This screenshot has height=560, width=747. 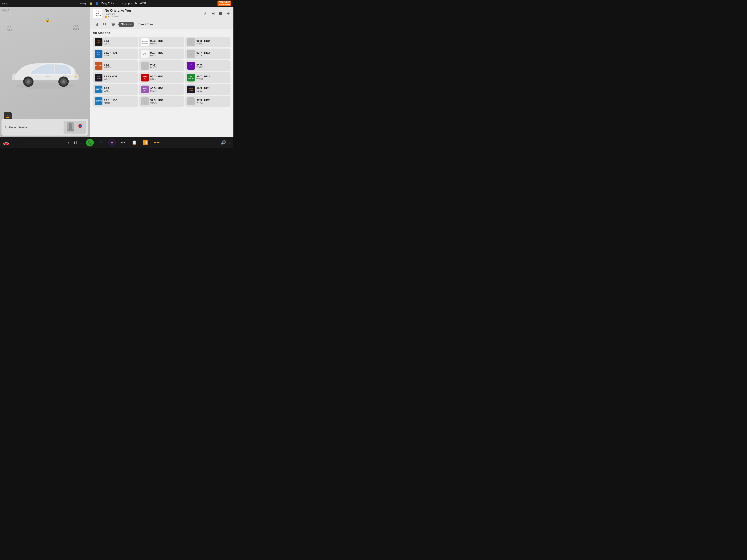 What do you see at coordinates (115, 101) in the screenshot?
I see `station-item-magic-hd3: K·LOVE 96.5 · HD3 Magic` at bounding box center [115, 101].